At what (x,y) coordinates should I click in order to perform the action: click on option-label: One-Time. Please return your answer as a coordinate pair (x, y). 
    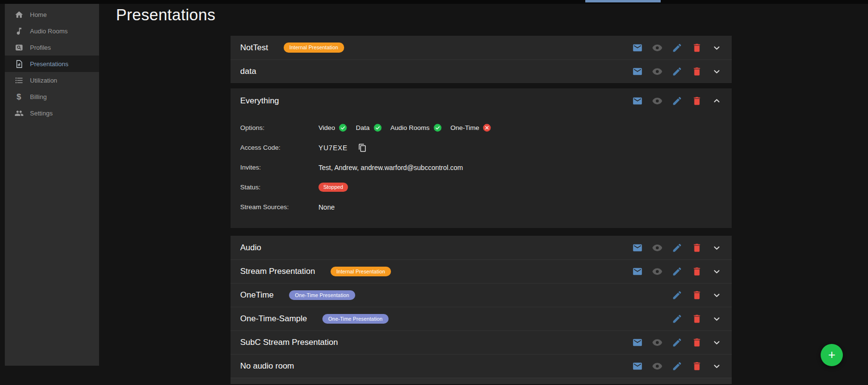
    Looking at the image, I should click on (465, 128).